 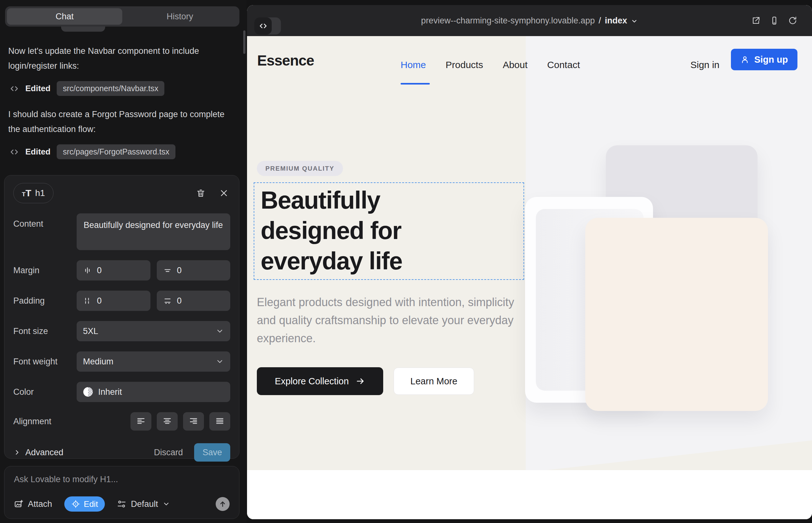 What do you see at coordinates (45, 331) in the screenshot?
I see `font-size-label: Font size` at bounding box center [45, 331].